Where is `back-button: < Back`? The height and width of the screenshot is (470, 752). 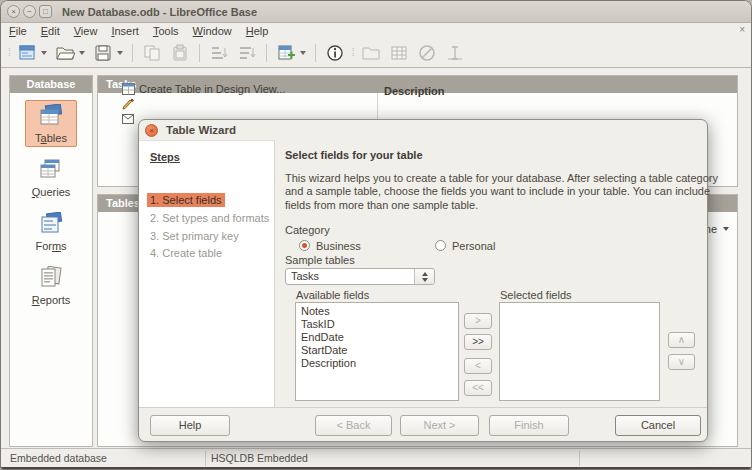
back-button: < Back is located at coordinates (354, 426).